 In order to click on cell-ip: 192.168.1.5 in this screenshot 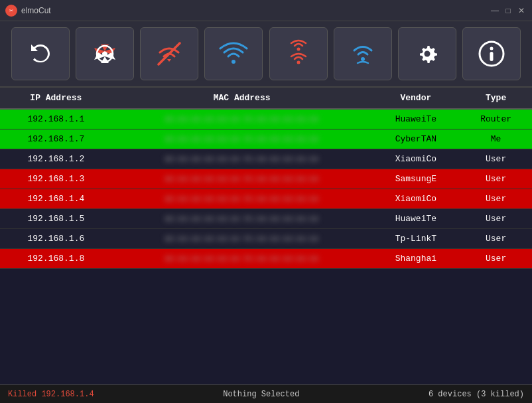, I will do `click(56, 219)`.